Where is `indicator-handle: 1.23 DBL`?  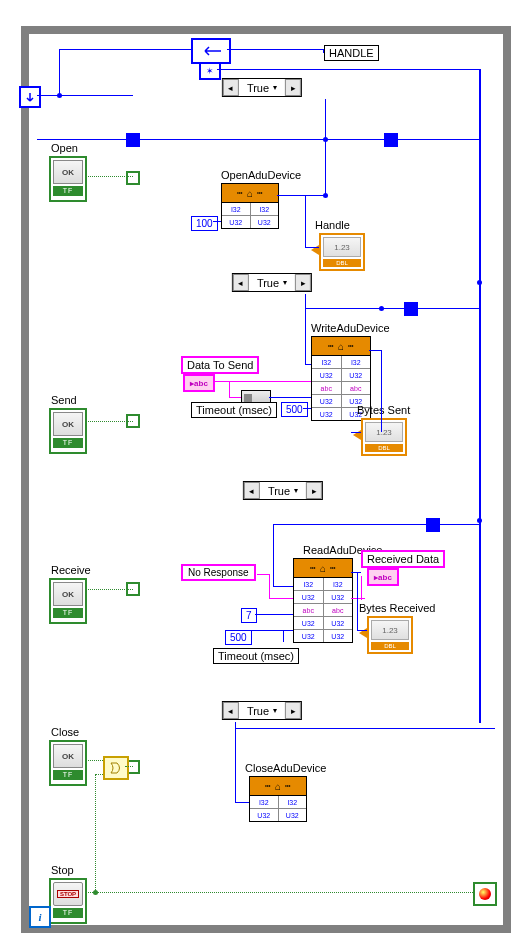 indicator-handle: 1.23 DBL is located at coordinates (342, 252).